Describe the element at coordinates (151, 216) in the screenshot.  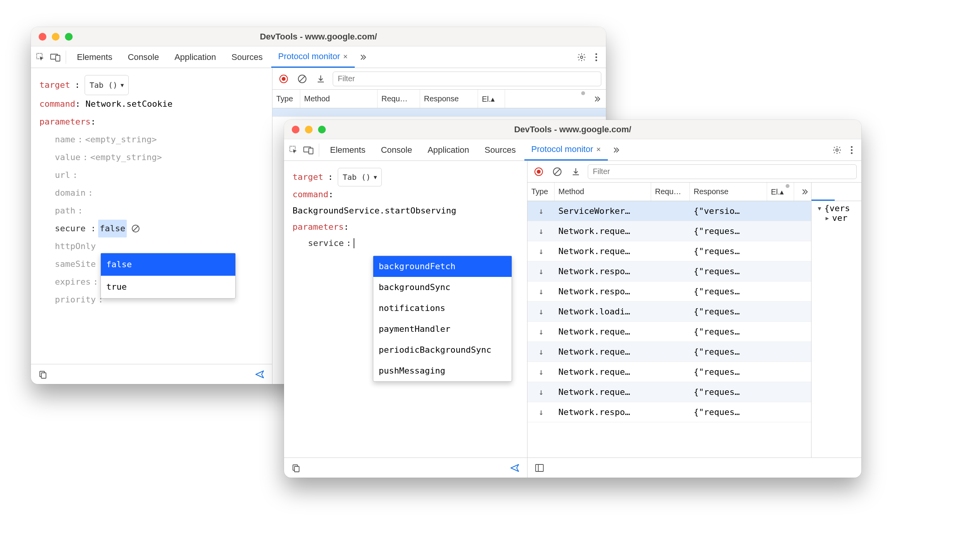
I see `command-editor: target: Tab () ▼ command: Network.setCoo…` at that location.